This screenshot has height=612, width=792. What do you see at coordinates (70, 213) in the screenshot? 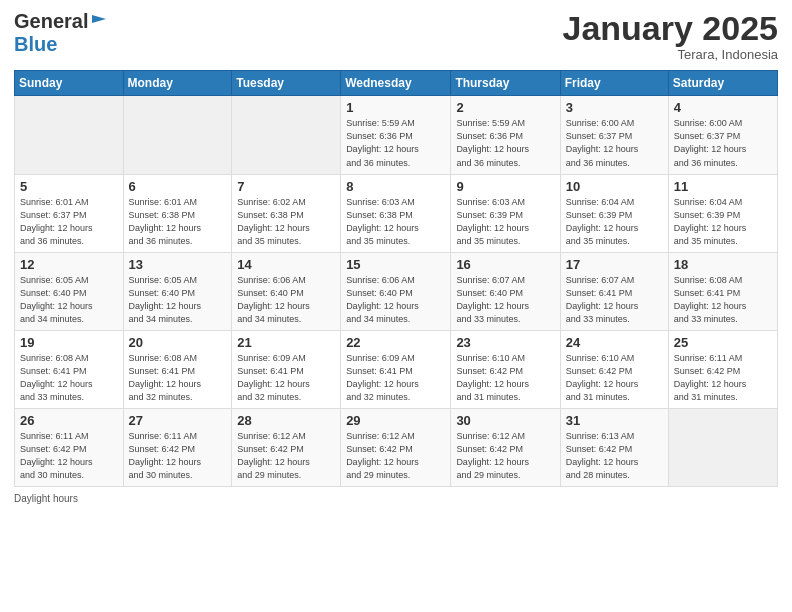
I see `table-row: 5Sunrise: 6:01 AM Sunset: 6:37 PM Daylig…` at bounding box center [70, 213].